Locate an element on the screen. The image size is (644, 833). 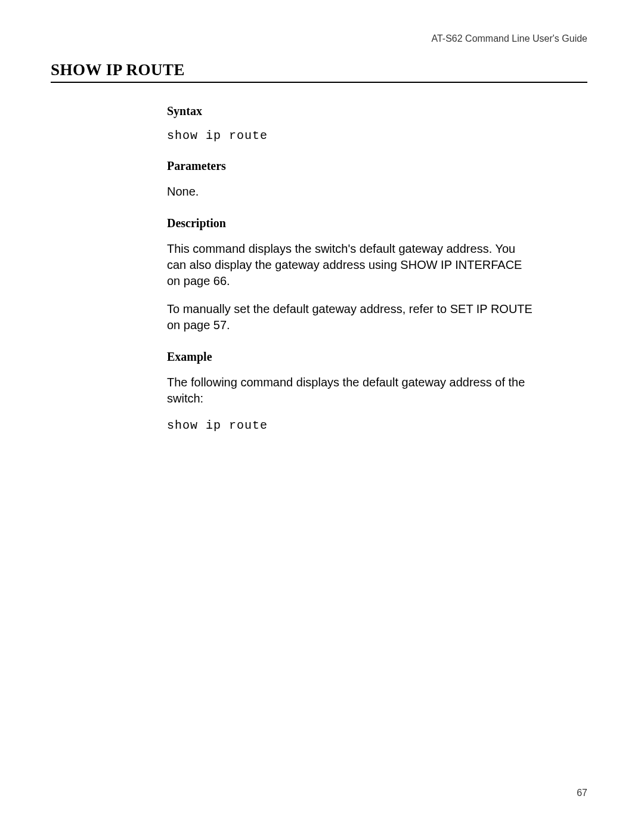
syntax-command: show ip route is located at coordinates (352, 136).